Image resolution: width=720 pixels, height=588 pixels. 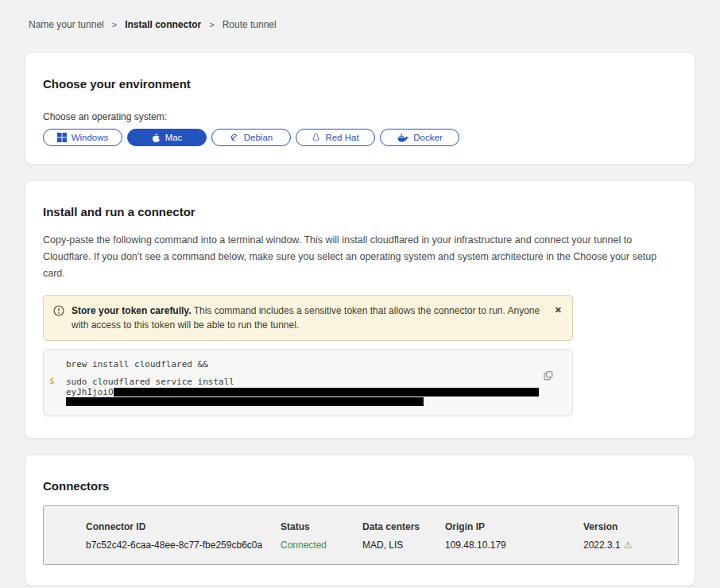 I want to click on os-button-mac: Mac, so click(x=167, y=137).